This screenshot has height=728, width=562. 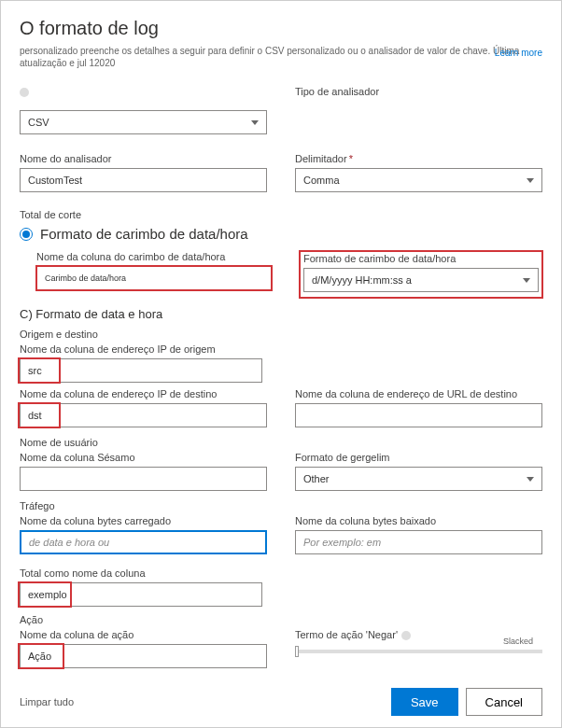 I want to click on slider-thumb, so click(x=297, y=651).